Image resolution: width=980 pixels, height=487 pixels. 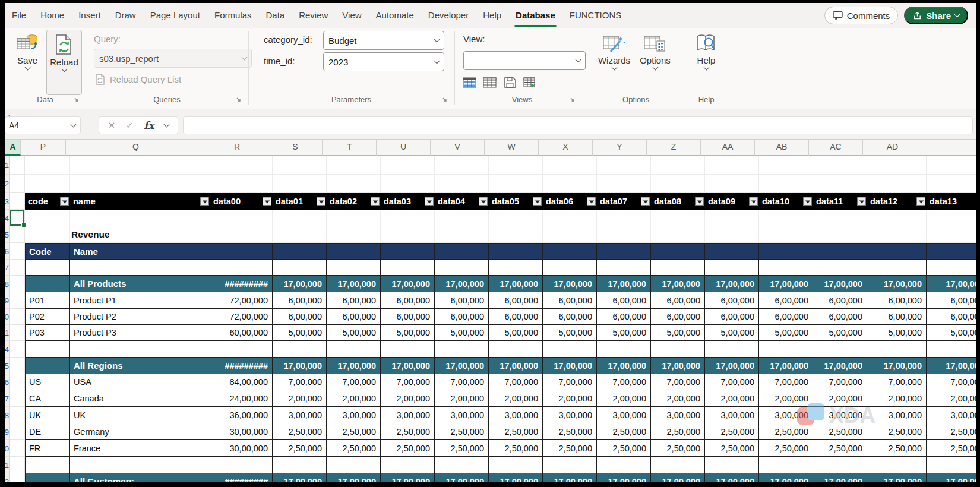 I want to click on filter-header-cell: data06, so click(x=570, y=201).